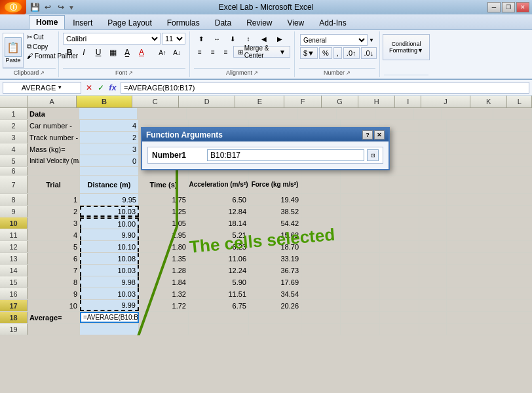  I want to click on cell-a12: 5, so click(54, 246).